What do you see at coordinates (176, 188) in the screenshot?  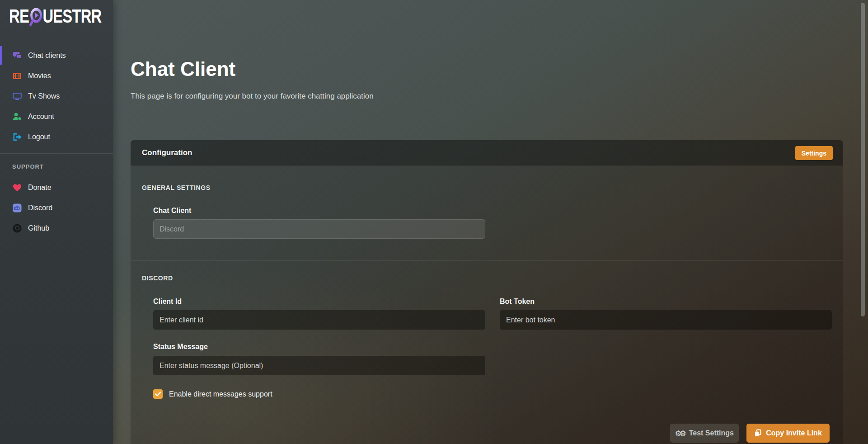 I see `general-settings-heading: GENERAL SETTINGS` at bounding box center [176, 188].